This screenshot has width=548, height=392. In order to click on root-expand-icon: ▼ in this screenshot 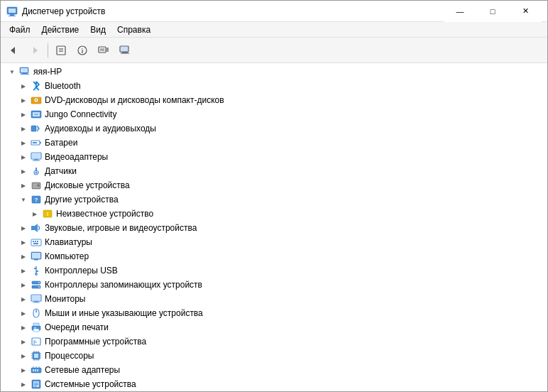, I will do `click(12, 72)`.